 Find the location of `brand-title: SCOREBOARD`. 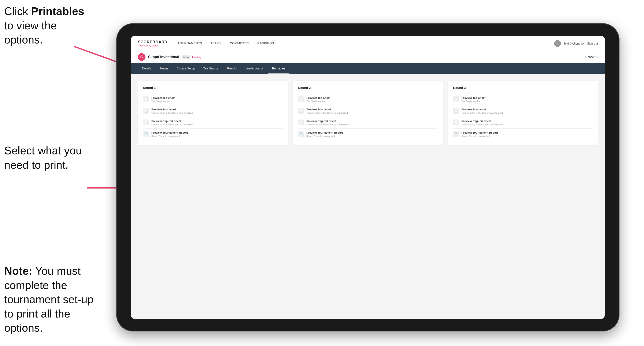

brand-title: SCOREBOARD is located at coordinates (152, 42).